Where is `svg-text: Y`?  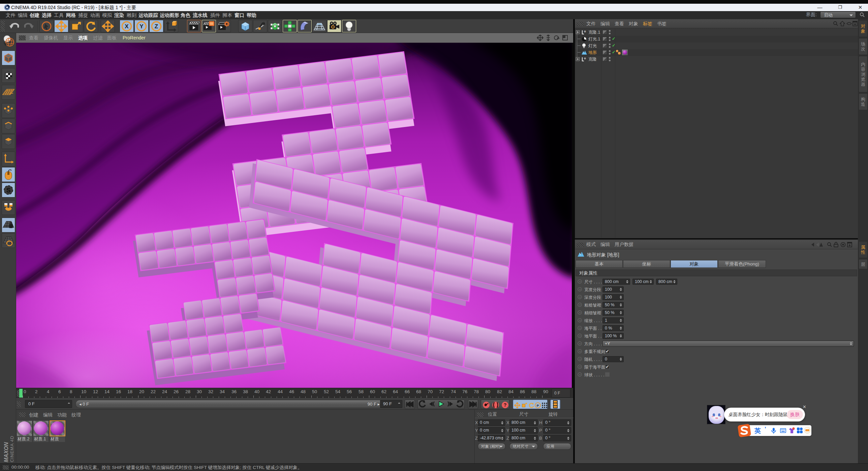 svg-text: Y is located at coordinates (142, 26).